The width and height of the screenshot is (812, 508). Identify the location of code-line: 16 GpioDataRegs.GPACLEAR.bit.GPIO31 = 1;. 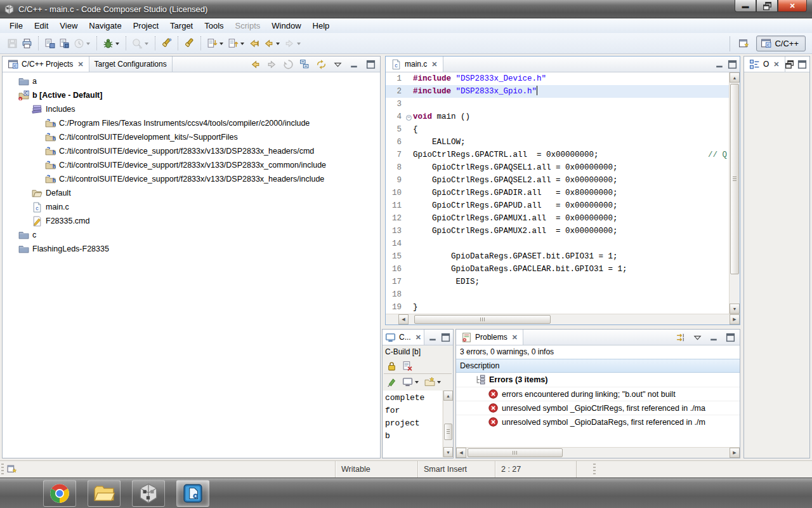
(563, 269).